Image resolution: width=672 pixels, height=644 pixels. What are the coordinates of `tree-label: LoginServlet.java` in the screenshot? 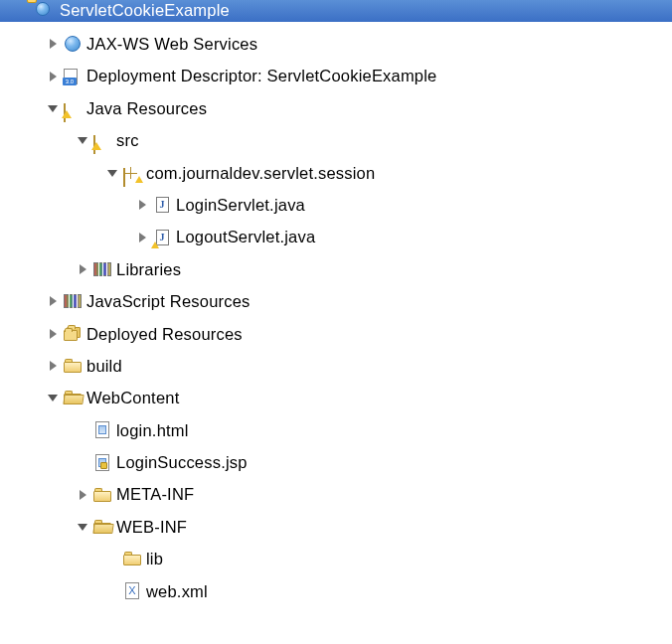 It's located at (241, 205).